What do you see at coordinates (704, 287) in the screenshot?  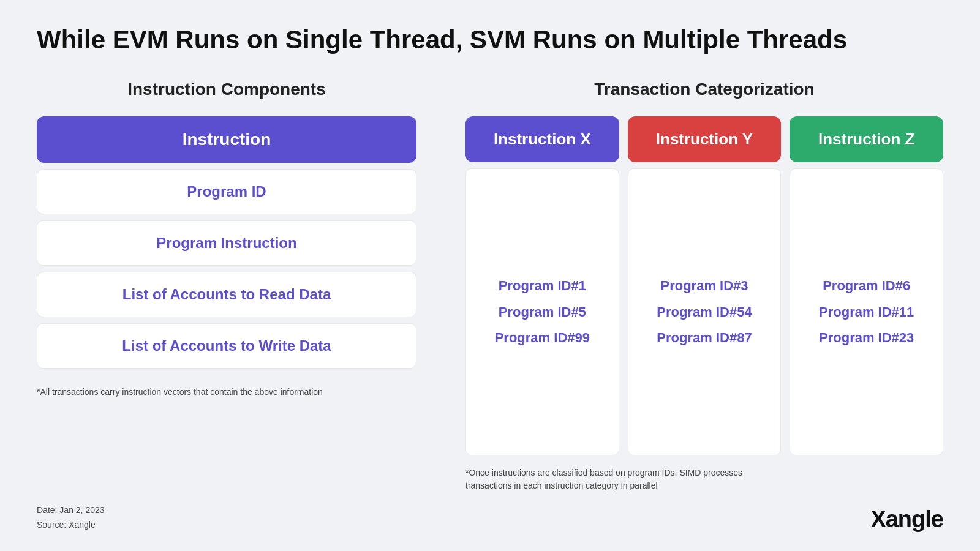 I see `pid-2-1: Program ID#3` at bounding box center [704, 287].